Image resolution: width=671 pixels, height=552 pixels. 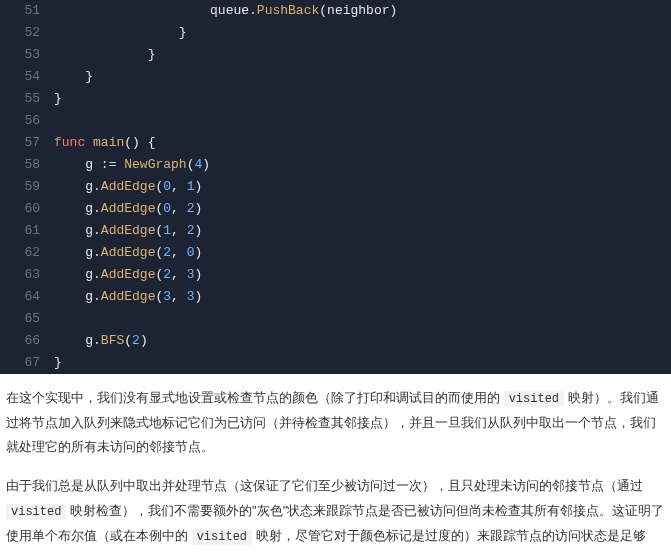 What do you see at coordinates (336, 143) in the screenshot?
I see `code-line: 57func main() {` at bounding box center [336, 143].